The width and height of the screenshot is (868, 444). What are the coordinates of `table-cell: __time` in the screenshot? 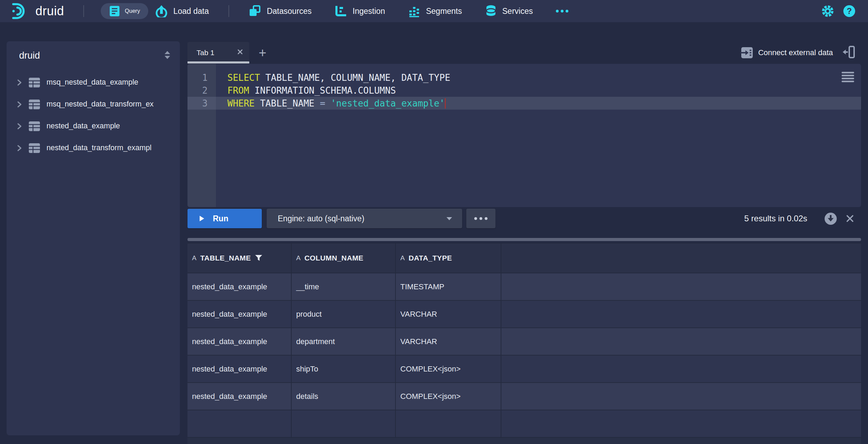 It's located at (344, 287).